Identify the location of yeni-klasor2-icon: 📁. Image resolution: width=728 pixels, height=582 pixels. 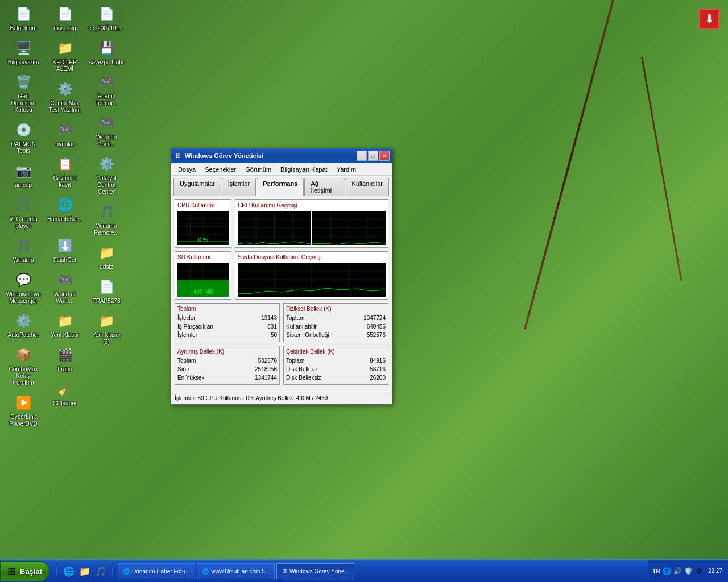
(106, 321).